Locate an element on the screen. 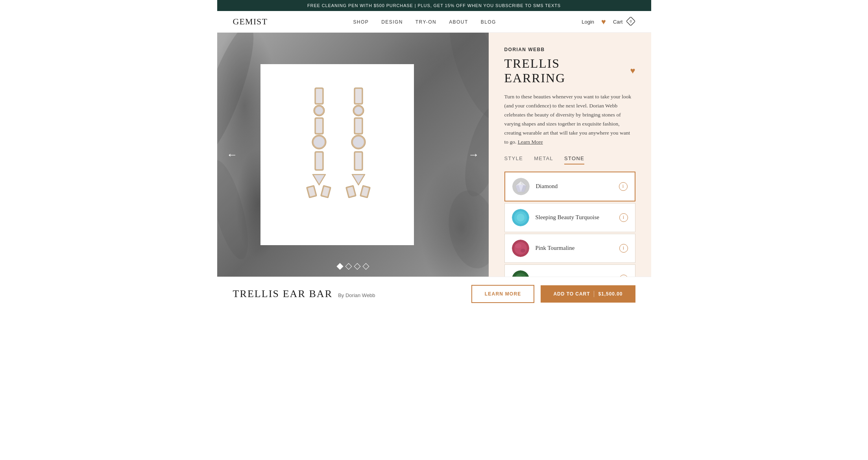  stone-info-turquoise: i is located at coordinates (624, 218).